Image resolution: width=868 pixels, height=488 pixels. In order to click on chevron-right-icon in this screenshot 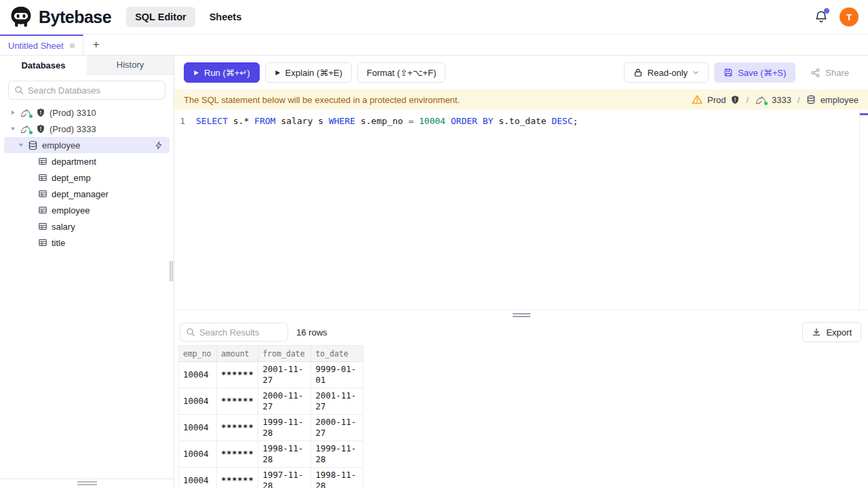, I will do `click(12, 113)`.